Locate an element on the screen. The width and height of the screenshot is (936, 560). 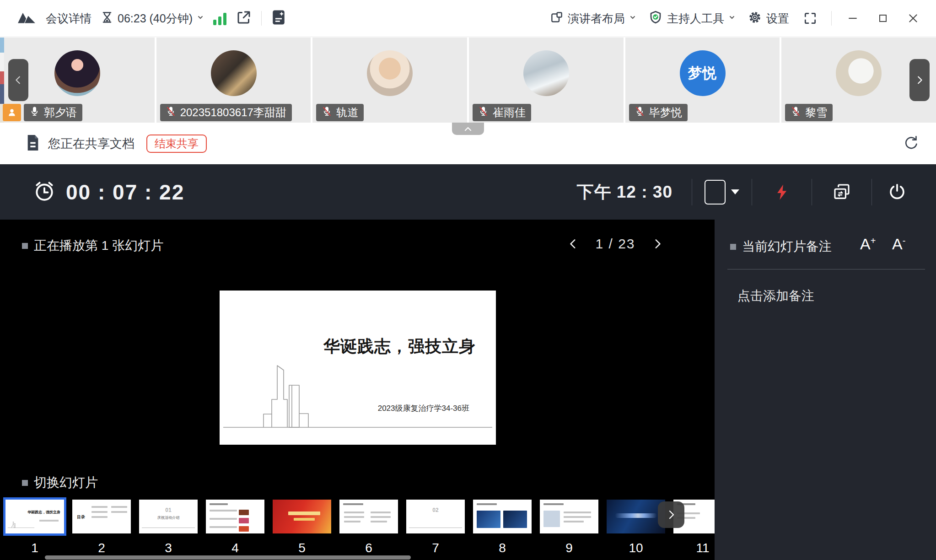
end-presentation-power-button is located at coordinates (897, 192).